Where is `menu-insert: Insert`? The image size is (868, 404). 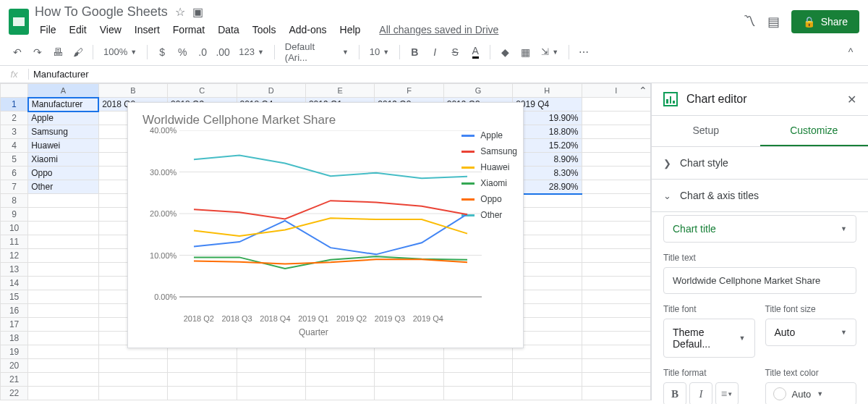 menu-insert: Insert is located at coordinates (148, 30).